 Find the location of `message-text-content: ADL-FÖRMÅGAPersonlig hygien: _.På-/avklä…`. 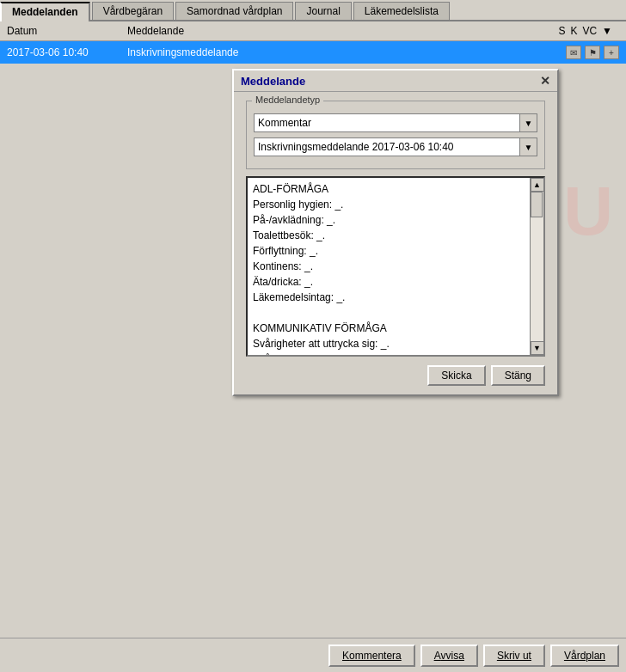

message-text-content: ADL-FÖRMÅGAPersonlig hygien: _.På-/avklä… is located at coordinates (389, 266).